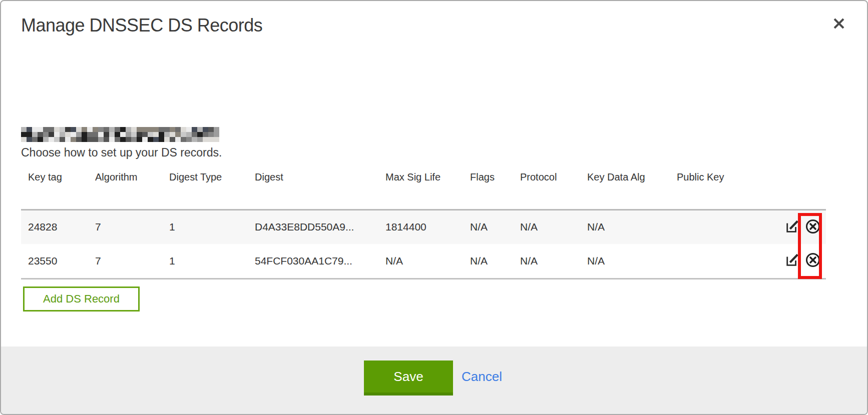  I want to click on close-icon, so click(839, 24).